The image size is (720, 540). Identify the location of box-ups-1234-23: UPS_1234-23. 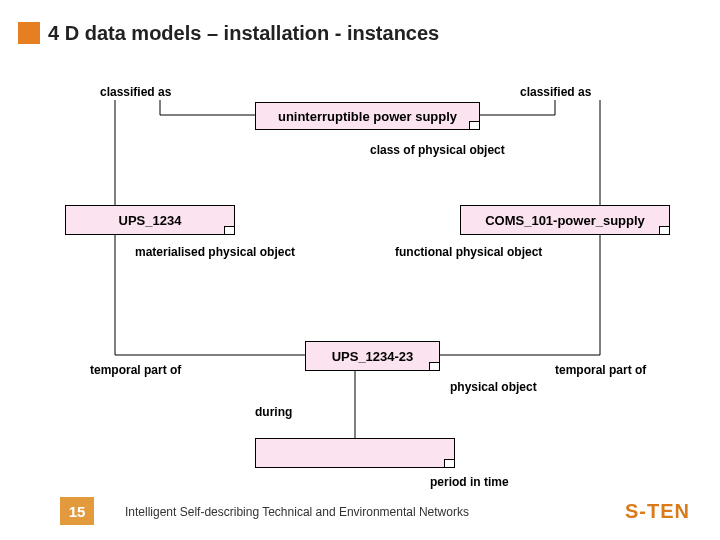
(372, 356).